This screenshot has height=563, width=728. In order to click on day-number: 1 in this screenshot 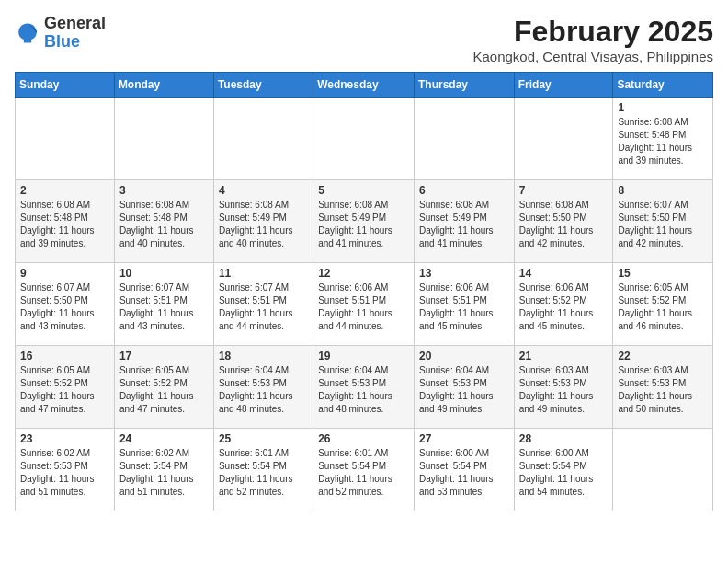, I will do `click(663, 108)`.